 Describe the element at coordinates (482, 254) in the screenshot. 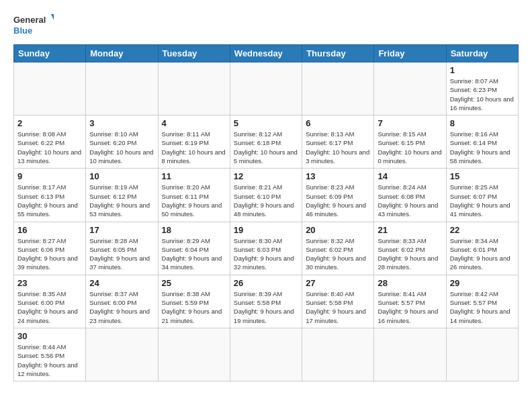

I see `day-info: Sunrise: 8:34 AM Sunset: 6:01 PM Dayligh…` at that location.